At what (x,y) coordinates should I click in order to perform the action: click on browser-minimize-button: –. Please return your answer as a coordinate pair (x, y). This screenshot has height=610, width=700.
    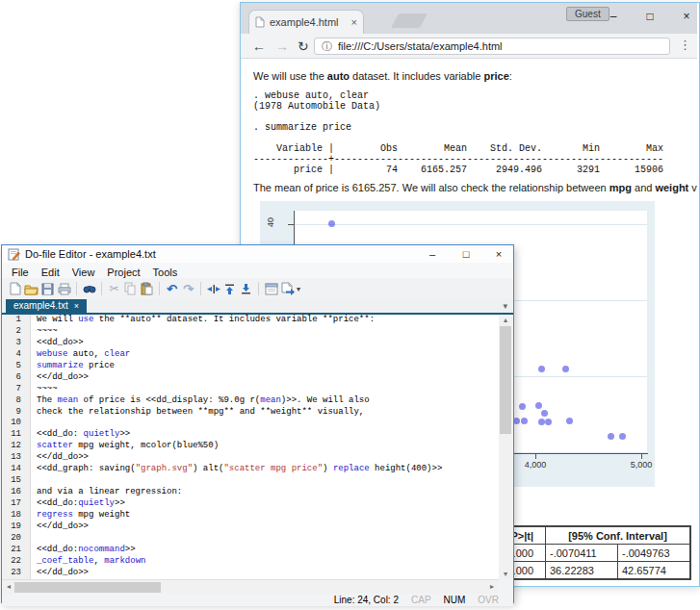
    Looking at the image, I should click on (613, 16).